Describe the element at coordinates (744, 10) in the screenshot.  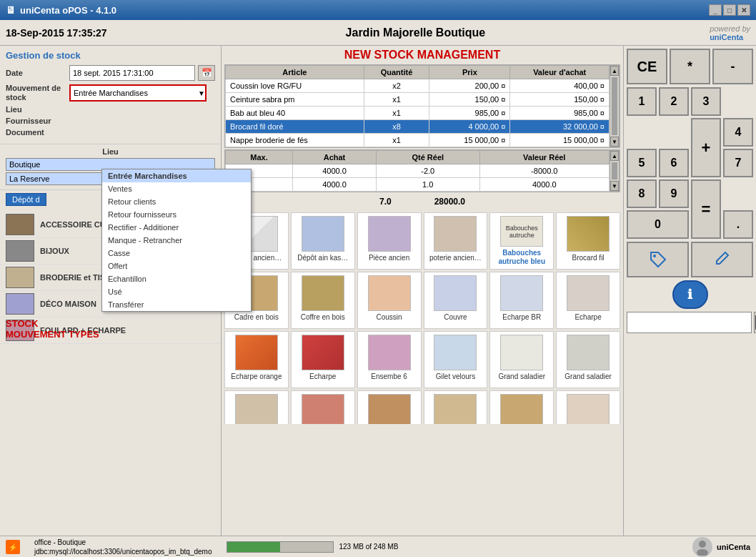
I see `close-button: ✕` at that location.